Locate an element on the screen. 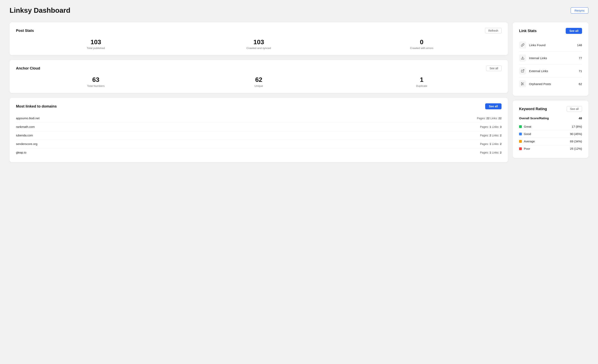  list-item: Average 69 (34%) is located at coordinates (550, 142).